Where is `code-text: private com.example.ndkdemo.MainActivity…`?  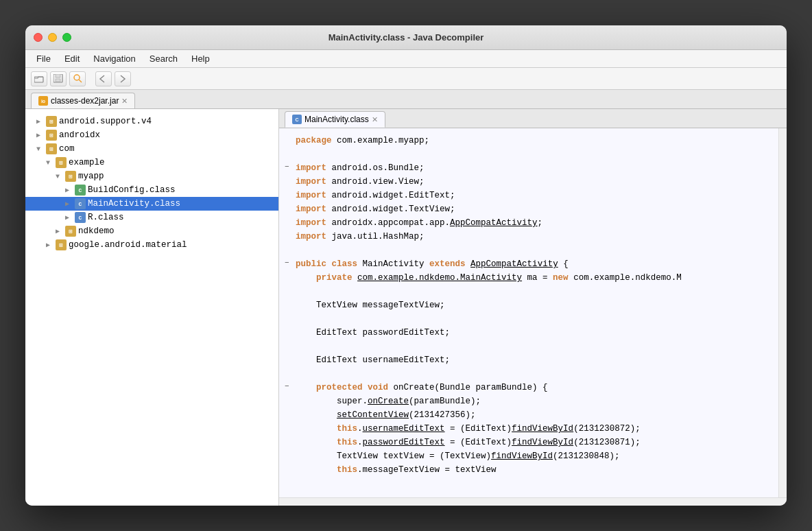 code-text: private com.example.ndkdemo.MainActivity… is located at coordinates (534, 278).